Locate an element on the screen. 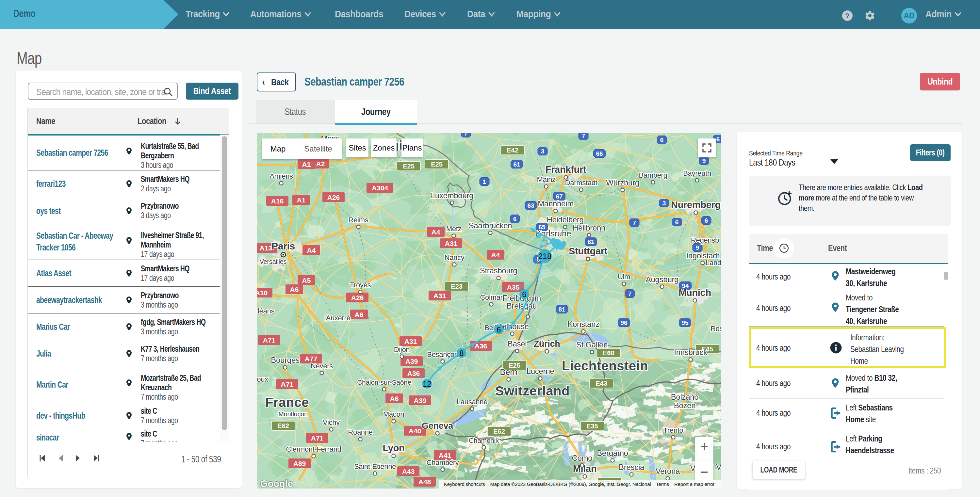 Image resolution: width=980 pixels, height=497 pixels. svg-text: A304 is located at coordinates (380, 188).